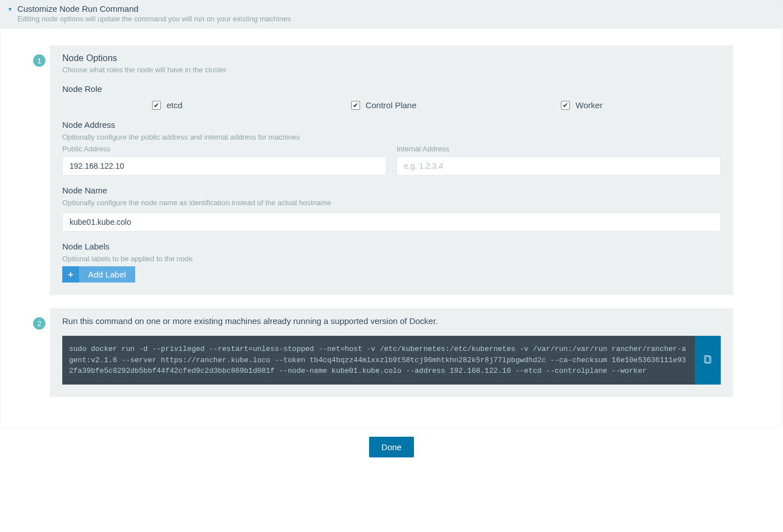 The width and height of the screenshot is (783, 532). I want to click on command-text: sudo docker run -d --privileged --restar…, so click(379, 360).